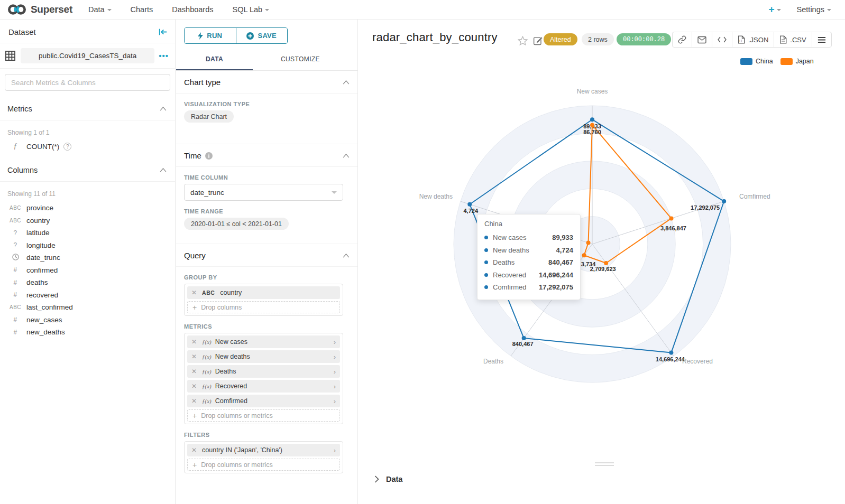 The height and width of the screenshot is (504, 845). I want to click on time-range-label: TIME RANGE, so click(267, 211).